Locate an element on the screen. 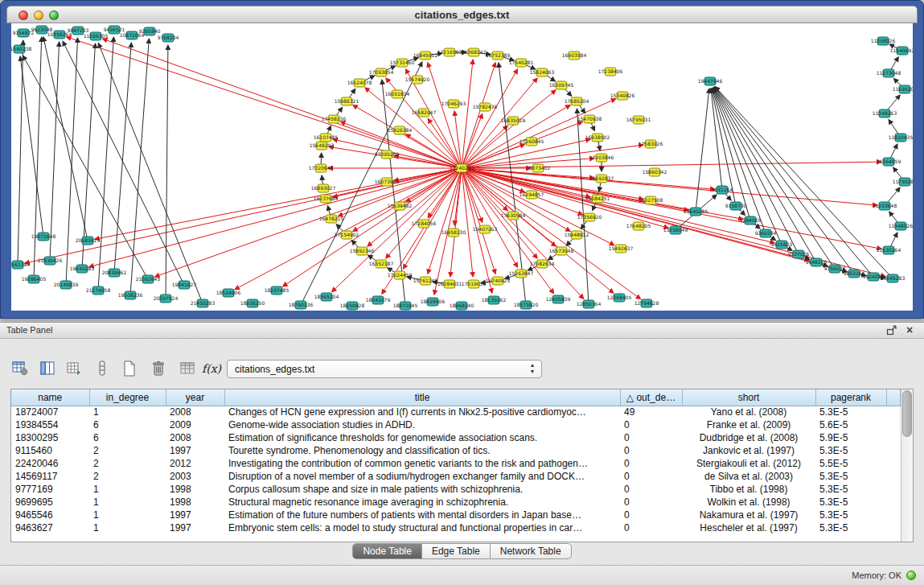  graph-node: 17320648 is located at coordinates (322, 168).